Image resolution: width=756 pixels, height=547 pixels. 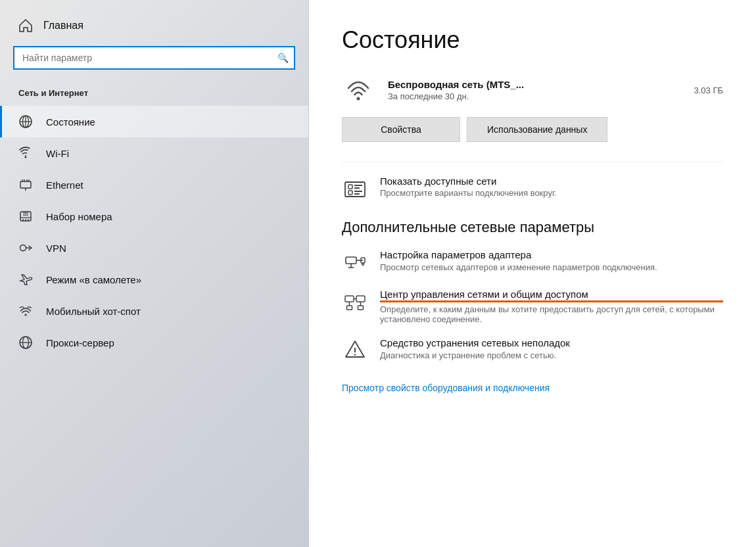 I want to click on sidebar-item-dialup: Набор номера, so click(x=154, y=216).